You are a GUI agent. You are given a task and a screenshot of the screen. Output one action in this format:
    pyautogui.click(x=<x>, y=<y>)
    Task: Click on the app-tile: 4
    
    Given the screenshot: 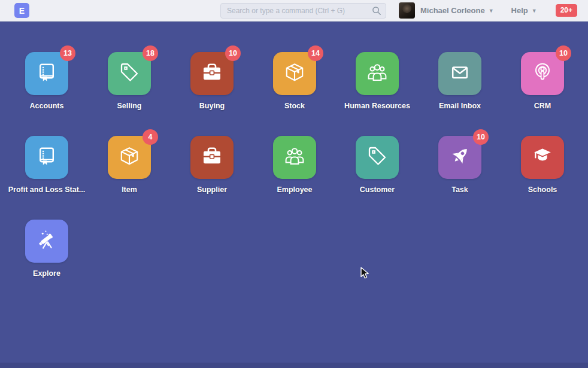 What is the action you would take?
    pyautogui.click(x=129, y=157)
    